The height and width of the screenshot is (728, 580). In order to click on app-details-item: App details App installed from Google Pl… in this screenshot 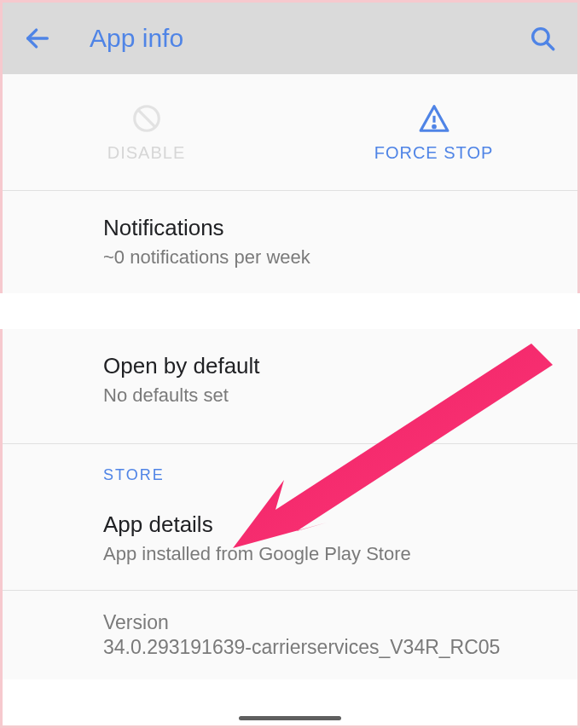, I will do `click(290, 539)`.